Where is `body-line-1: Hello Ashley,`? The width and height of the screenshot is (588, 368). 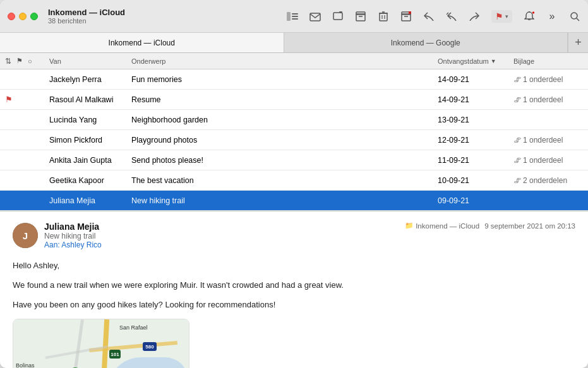
body-line-1: Hello Ashley, is located at coordinates (294, 266).